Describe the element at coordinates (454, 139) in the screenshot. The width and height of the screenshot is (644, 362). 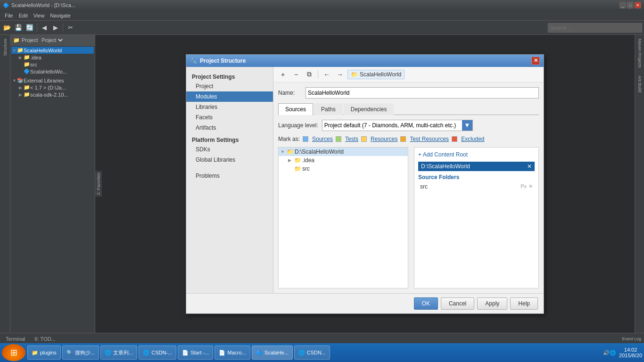
I see `excluded-mark-icon` at that location.